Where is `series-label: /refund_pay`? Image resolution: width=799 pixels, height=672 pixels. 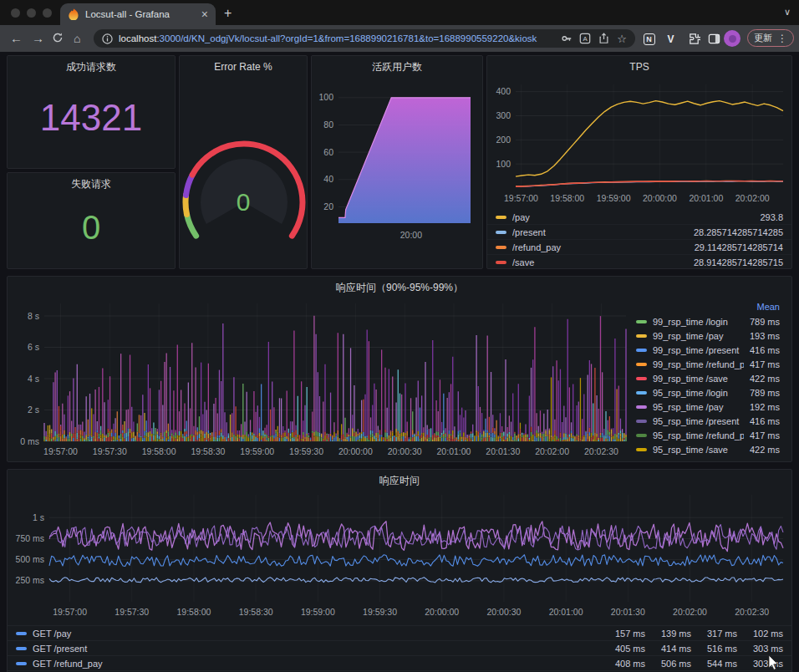
series-label: /refund_pay is located at coordinates (600, 247).